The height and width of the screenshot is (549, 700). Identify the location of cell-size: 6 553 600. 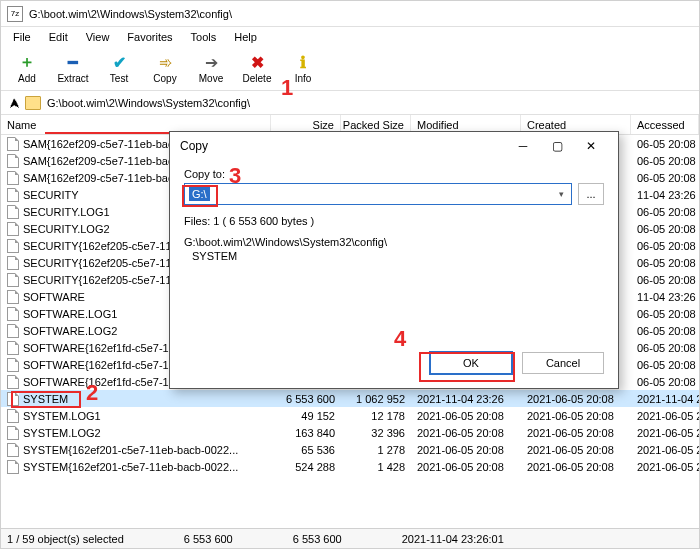
(306, 398).